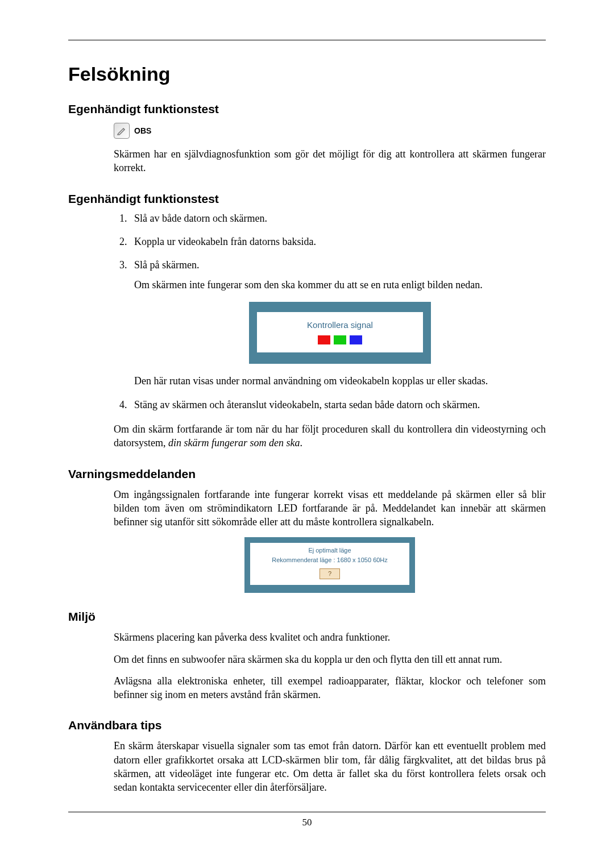  I want to click on obs-row: OBS, so click(330, 131).